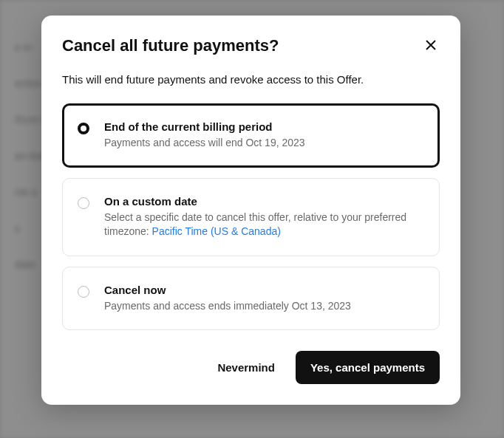  Describe the element at coordinates (228, 290) in the screenshot. I see `option-title: Cancel now` at that location.